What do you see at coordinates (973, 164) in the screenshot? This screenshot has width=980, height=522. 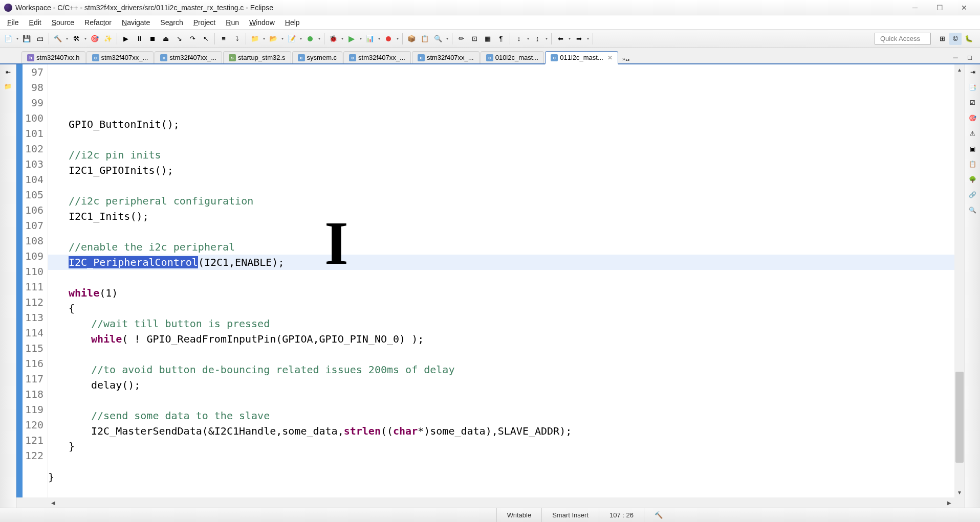 I see `properties-icon: 📋` at bounding box center [973, 164].